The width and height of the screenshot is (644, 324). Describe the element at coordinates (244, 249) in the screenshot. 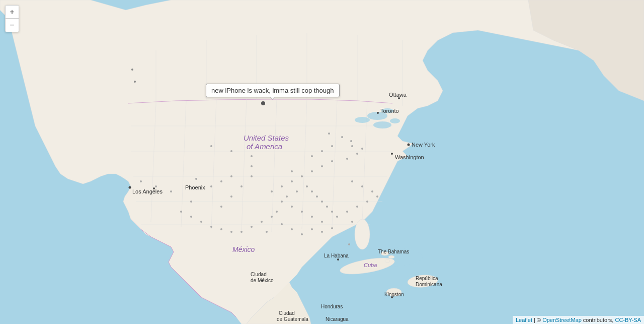

I see `svg-text: México` at that location.